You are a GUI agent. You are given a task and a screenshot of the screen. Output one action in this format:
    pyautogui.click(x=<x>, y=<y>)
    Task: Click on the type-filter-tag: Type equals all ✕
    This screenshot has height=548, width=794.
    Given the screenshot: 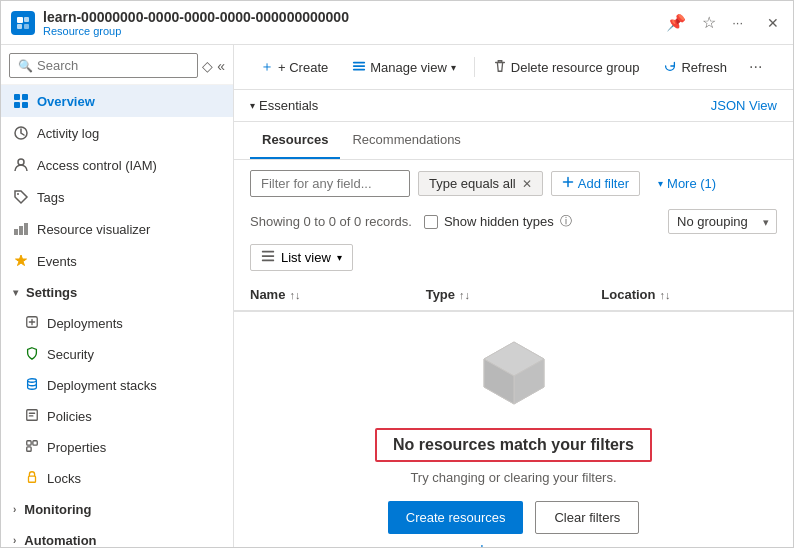 What is the action you would take?
    pyautogui.click(x=480, y=184)
    